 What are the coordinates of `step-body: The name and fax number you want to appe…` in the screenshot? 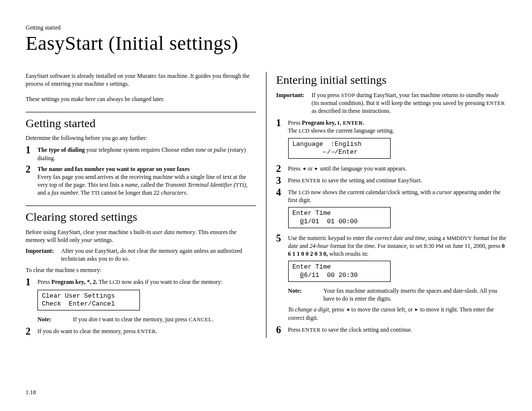 It's located at (147, 180).